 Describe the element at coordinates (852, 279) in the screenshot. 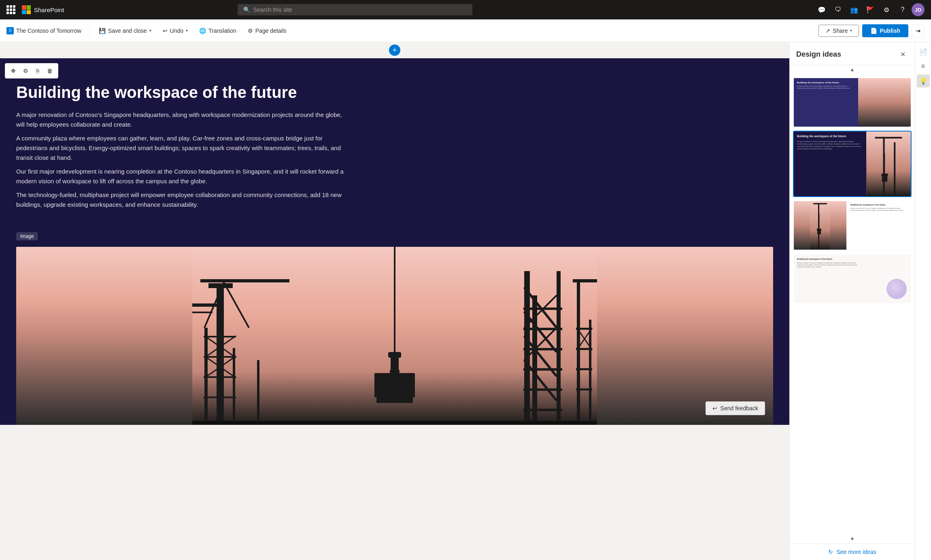

I see `template-thumb-4: Building the workspace of the future A m…` at that location.